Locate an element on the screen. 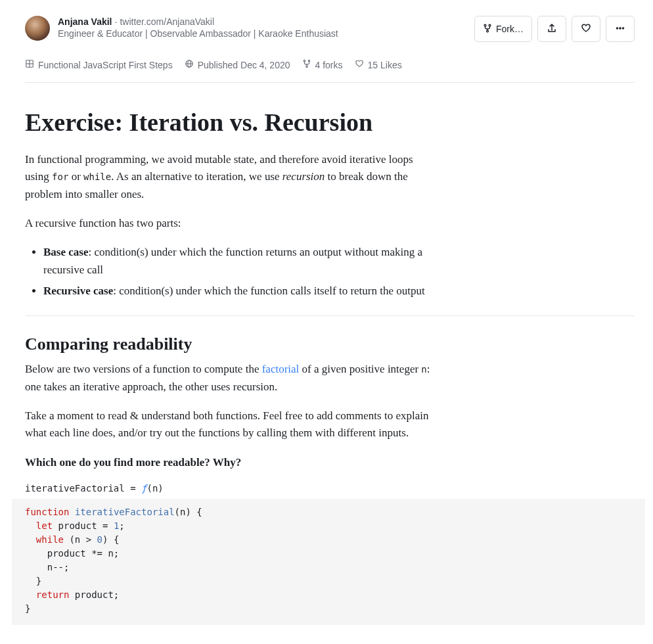 The width and height of the screenshot is (653, 644). paragraph-parts: A recursive function has two parts: is located at coordinates (230, 223).